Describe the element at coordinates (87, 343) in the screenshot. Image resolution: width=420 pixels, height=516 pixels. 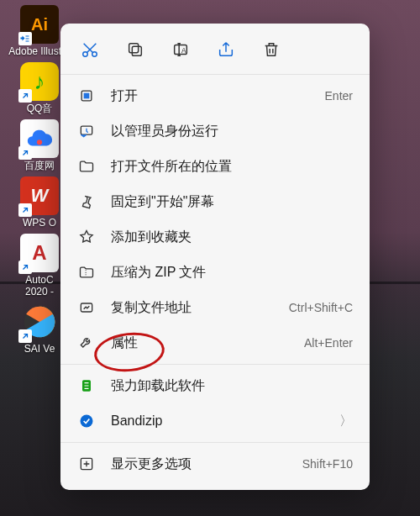
I see `wrench-icon` at that location.